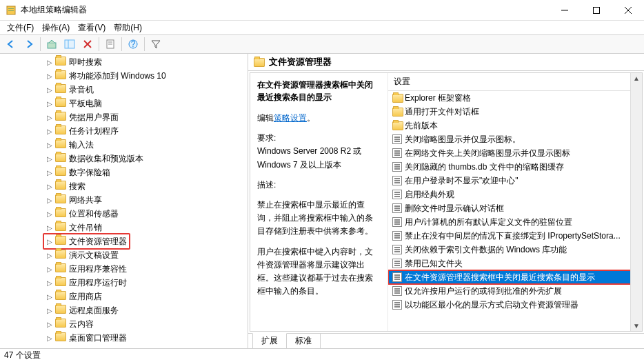 The width and height of the screenshot is (644, 362). I want to click on tree-item: ▷数字保险箱, so click(146, 172).